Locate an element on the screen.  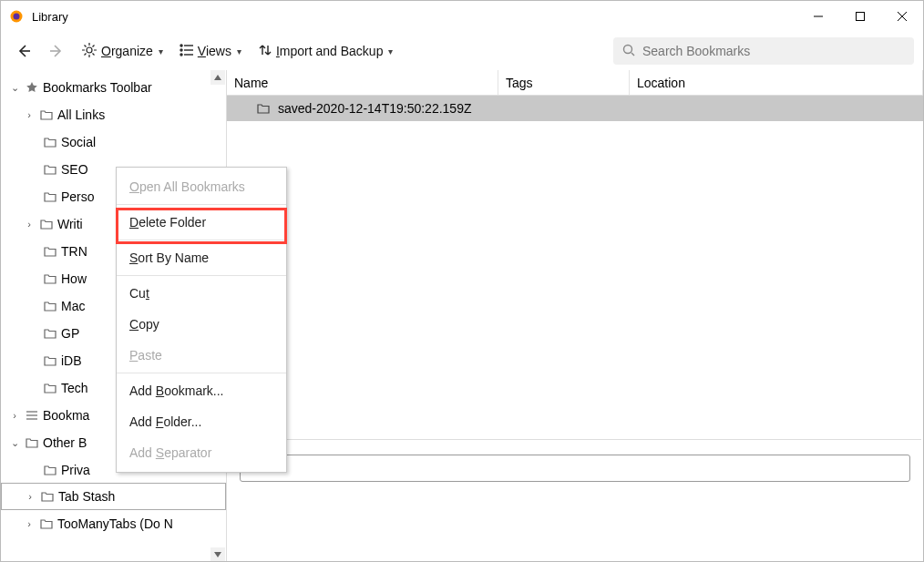
menu-item-delete-folder: Delete Folder is located at coordinates (201, 222).